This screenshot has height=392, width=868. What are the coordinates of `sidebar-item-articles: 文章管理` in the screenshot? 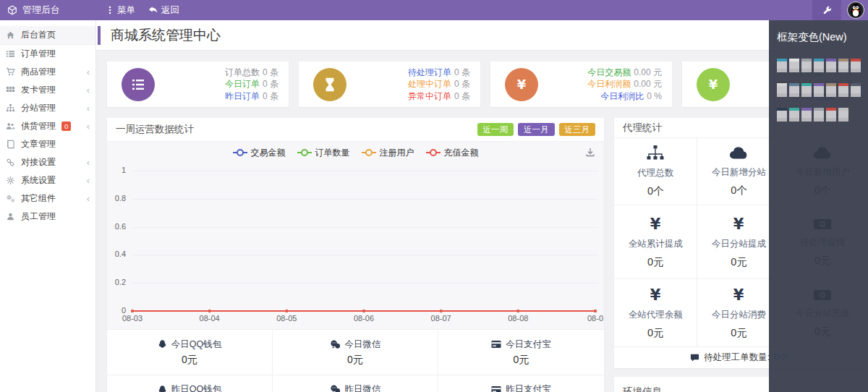 It's located at (48, 145).